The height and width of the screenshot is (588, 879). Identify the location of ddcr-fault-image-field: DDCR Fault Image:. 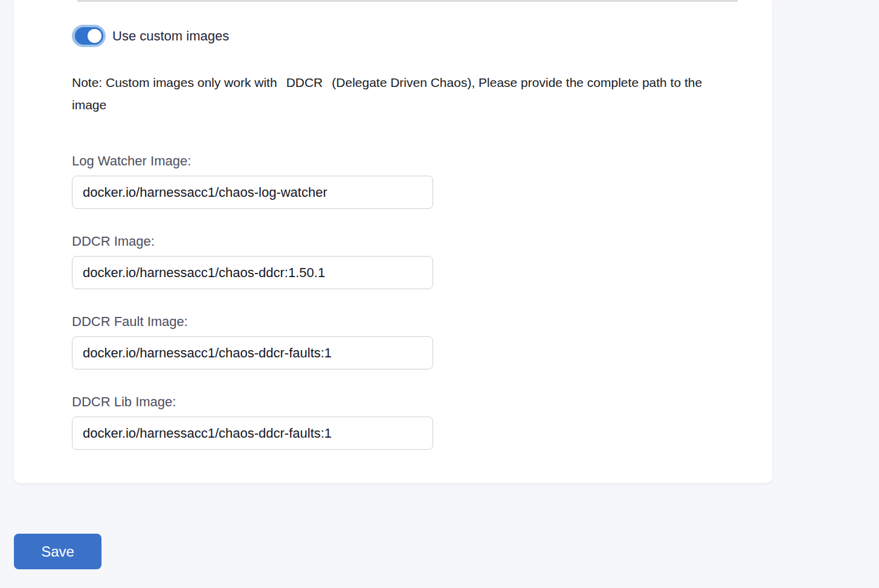
(422, 342).